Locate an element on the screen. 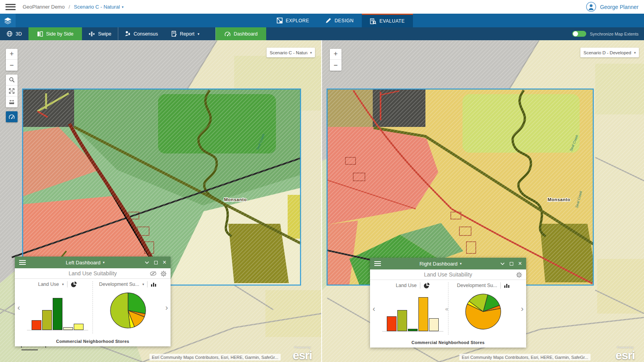  chart-caption: Commercial Neighborhood Stores is located at coordinates (93, 341).